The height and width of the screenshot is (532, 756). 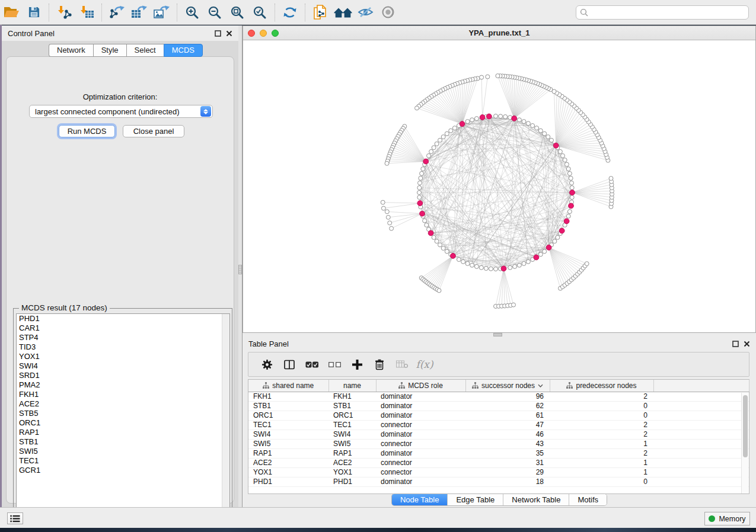 What do you see at coordinates (662, 12) in the screenshot?
I see `search-input` at bounding box center [662, 12].